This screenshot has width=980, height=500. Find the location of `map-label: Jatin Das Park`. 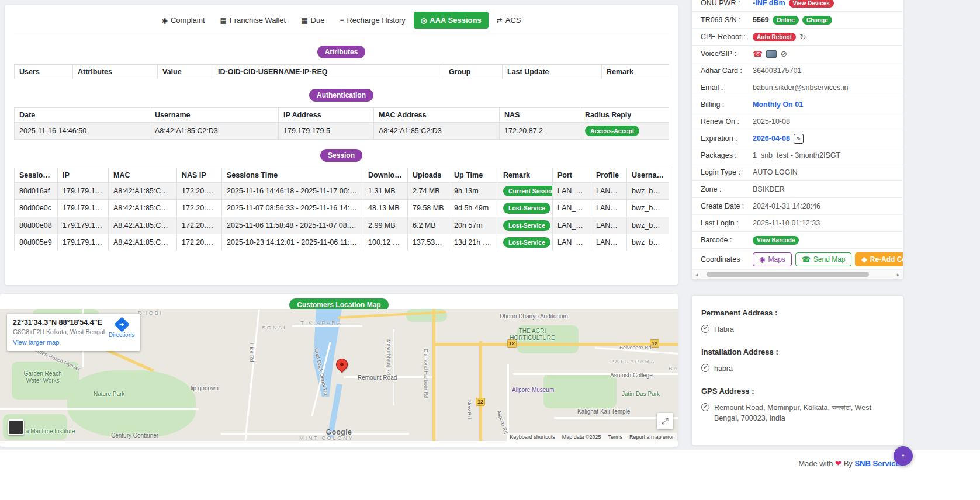

map-label: Jatin Das Park is located at coordinates (640, 394).